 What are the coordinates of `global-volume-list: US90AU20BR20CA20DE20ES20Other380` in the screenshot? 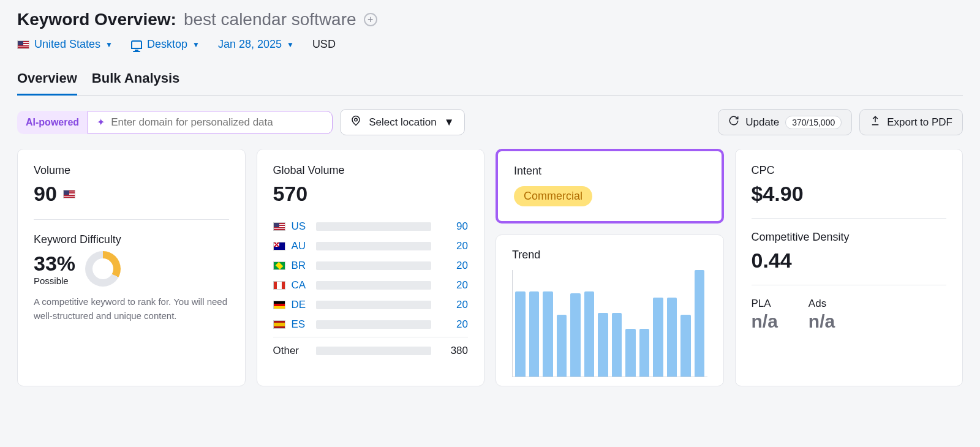 It's located at (371, 289).